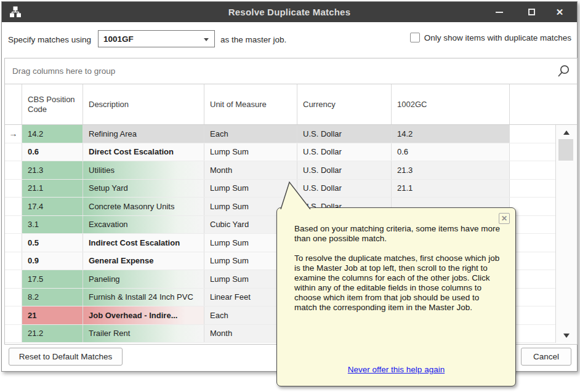  Describe the element at coordinates (118, 39) in the screenshot. I see `master-job-value: 1001GF` at that location.